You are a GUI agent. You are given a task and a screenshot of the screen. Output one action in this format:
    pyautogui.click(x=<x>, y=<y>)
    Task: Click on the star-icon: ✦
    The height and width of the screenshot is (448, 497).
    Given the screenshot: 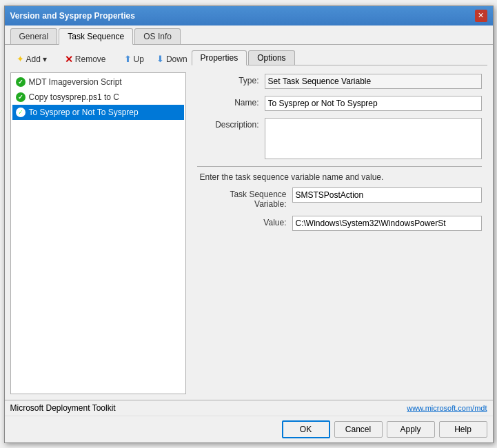 What is the action you would take?
    pyautogui.click(x=21, y=59)
    